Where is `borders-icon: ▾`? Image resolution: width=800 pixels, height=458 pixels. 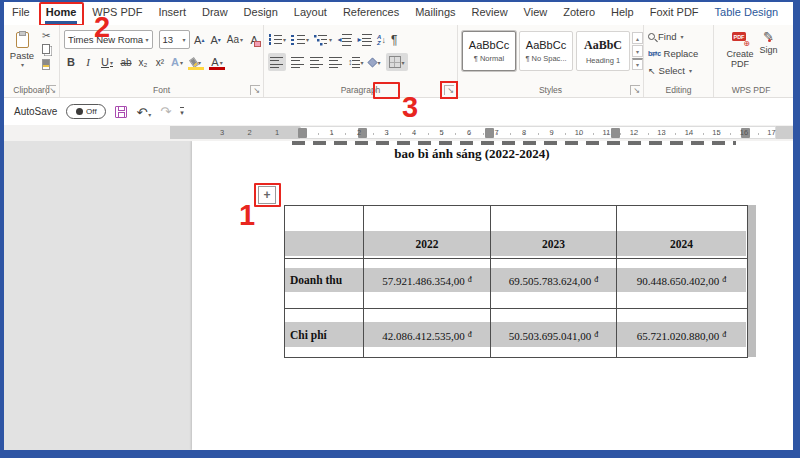 borders-icon: ▾ is located at coordinates (397, 62).